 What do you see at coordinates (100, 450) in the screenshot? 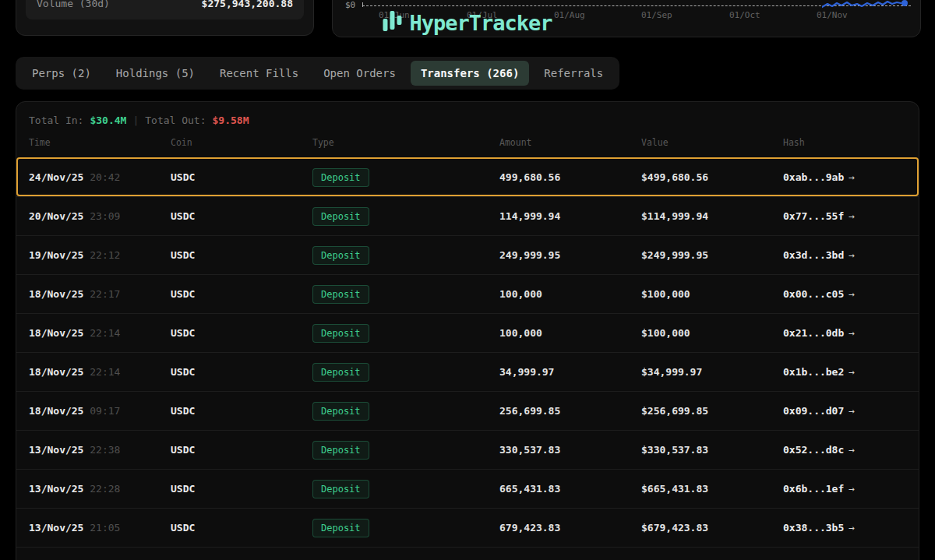
I see `cell-time: 13/Nov/25 22:38` at bounding box center [100, 450].